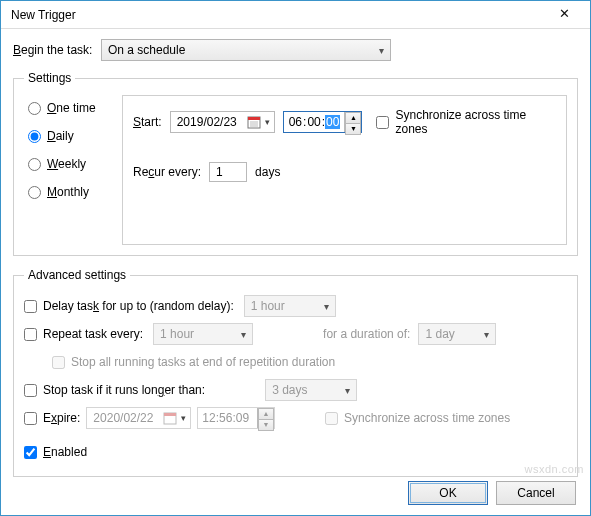 The height and width of the screenshot is (516, 591). Describe the element at coordinates (314, 122) in the screenshot. I see `start-time-value: 06:00:00` at that location.